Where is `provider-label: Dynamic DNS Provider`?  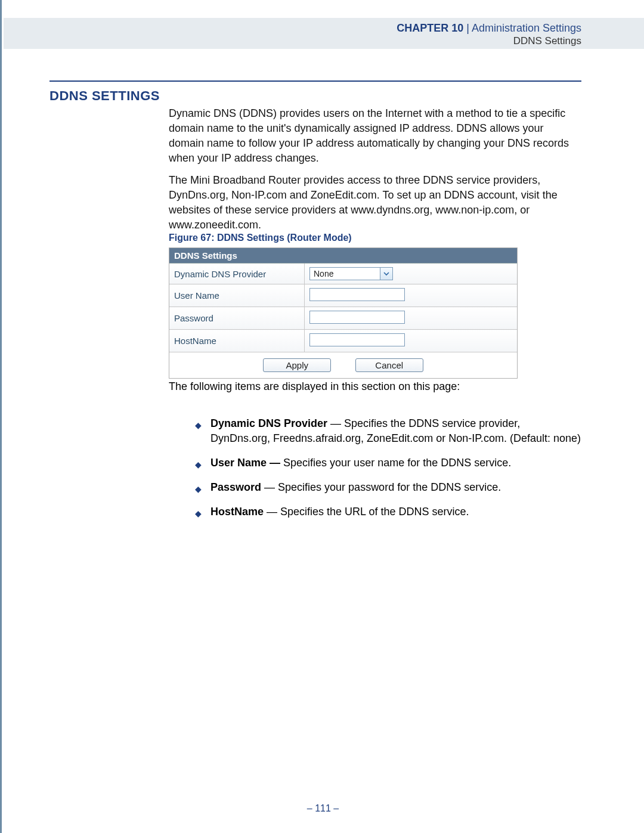 provider-label: Dynamic DNS Provider is located at coordinates (237, 274).